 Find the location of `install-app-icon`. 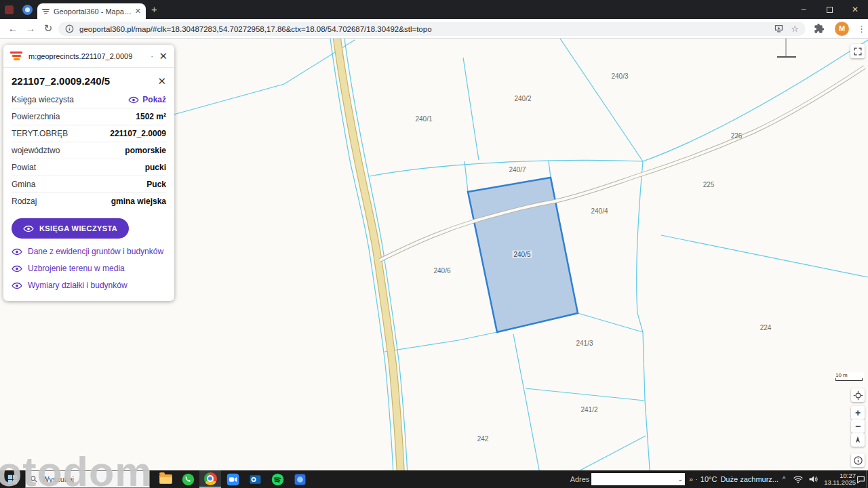

install-app-icon is located at coordinates (778, 28).